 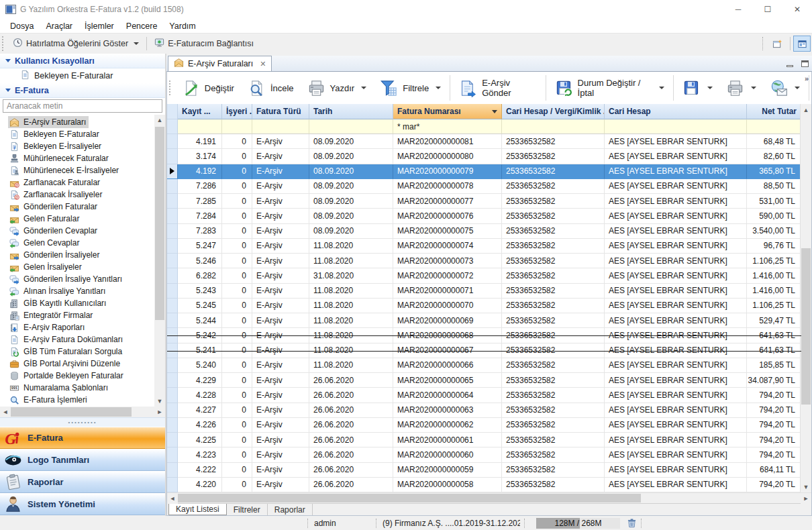 What do you see at coordinates (83, 505) in the screenshot?
I see `accordion-item-sistem-y-netimi: Sistem Yönetimi` at bounding box center [83, 505].